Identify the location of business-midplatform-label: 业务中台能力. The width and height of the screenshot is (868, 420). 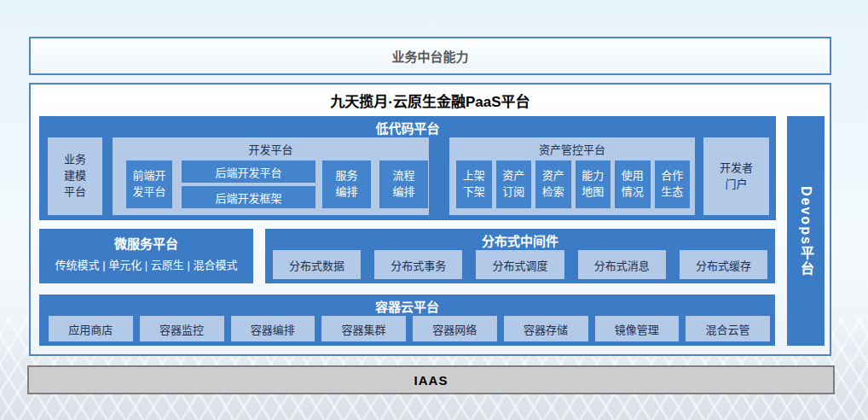
(430, 56).